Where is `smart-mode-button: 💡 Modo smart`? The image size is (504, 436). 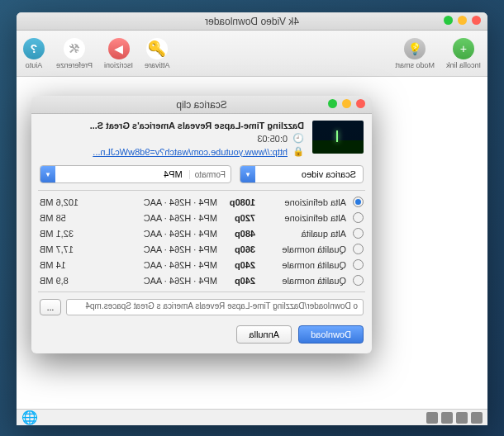 smart-mode-button: 💡 Modo smart is located at coordinates (415, 54).